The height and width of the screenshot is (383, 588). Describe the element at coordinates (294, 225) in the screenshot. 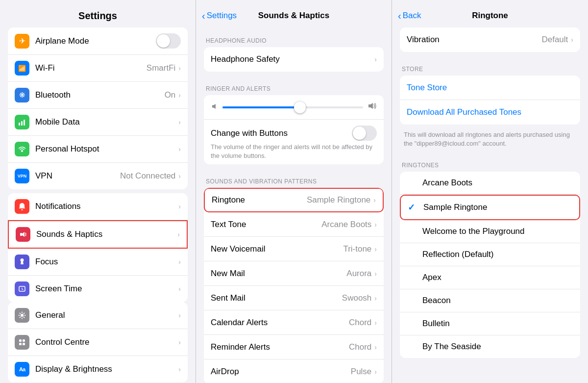

I see `texttone-item: Text Tone Arcane Boots ›` at that location.